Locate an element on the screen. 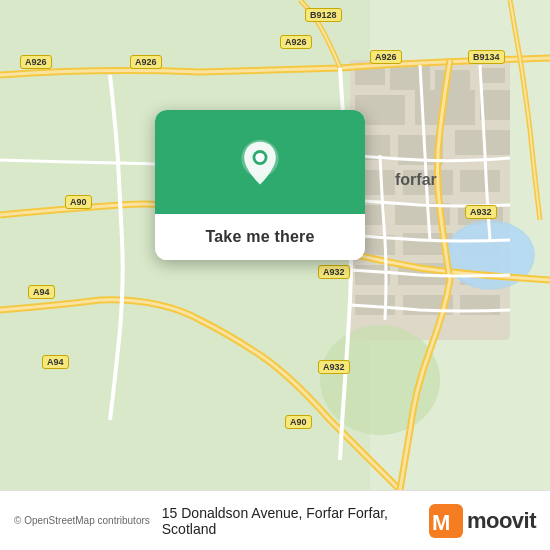 This screenshot has height=550, width=550. road-label-a926-tl: A926 is located at coordinates (36, 62).